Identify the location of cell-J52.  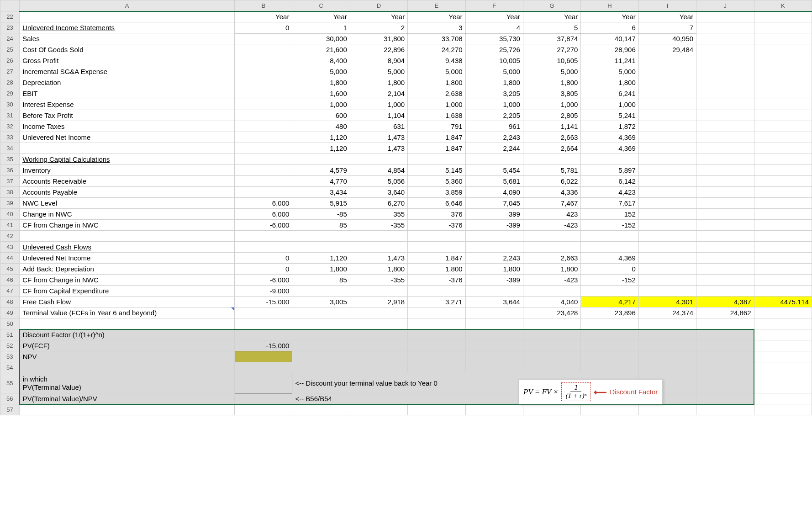
(725, 346).